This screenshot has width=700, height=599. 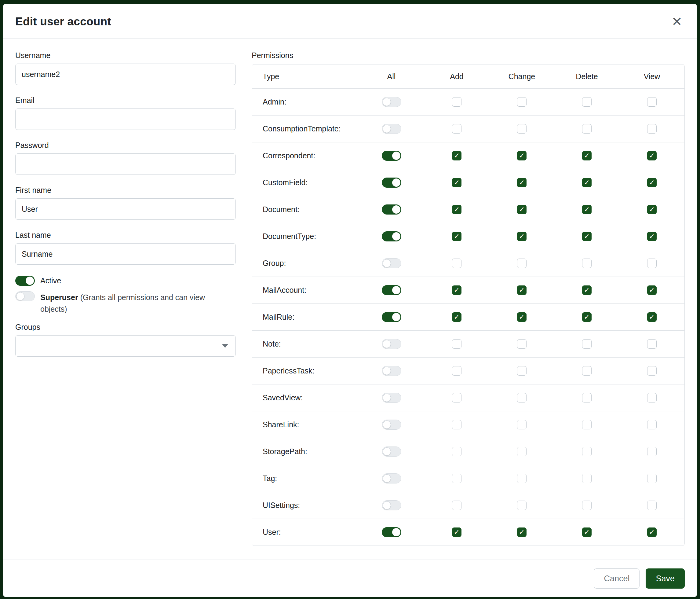 I want to click on superuser-toggle, so click(x=25, y=296).